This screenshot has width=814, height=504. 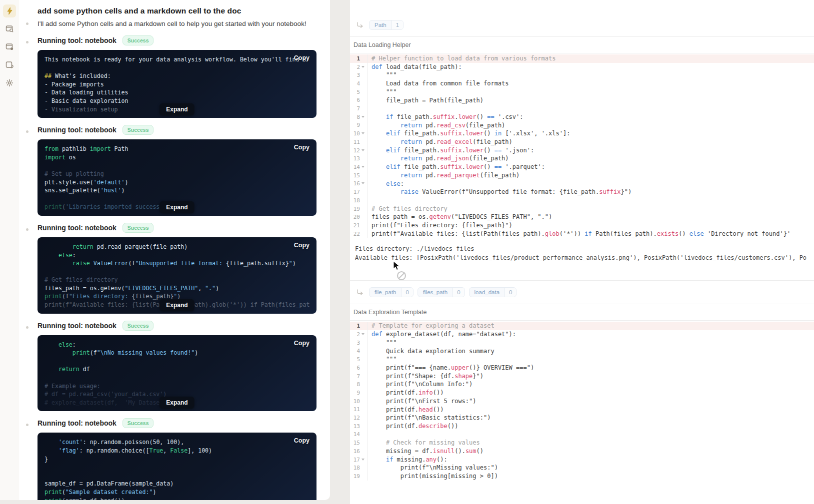 I want to click on output-line: Available files: [PosixPath('livedocs_fi…, so click(x=584, y=258).